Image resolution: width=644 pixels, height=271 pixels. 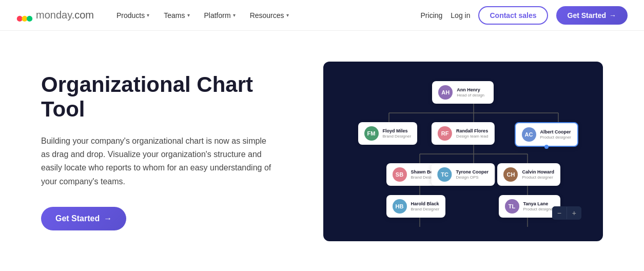 What do you see at coordinates (416, 206) in the screenshot?
I see `card-harold: HB Harold Black Brand Designer` at bounding box center [416, 206].